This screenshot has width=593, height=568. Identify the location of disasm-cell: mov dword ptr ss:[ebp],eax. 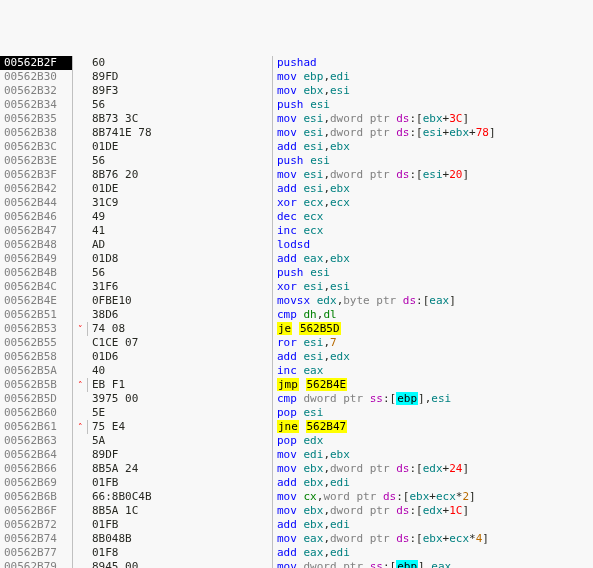
(433, 564).